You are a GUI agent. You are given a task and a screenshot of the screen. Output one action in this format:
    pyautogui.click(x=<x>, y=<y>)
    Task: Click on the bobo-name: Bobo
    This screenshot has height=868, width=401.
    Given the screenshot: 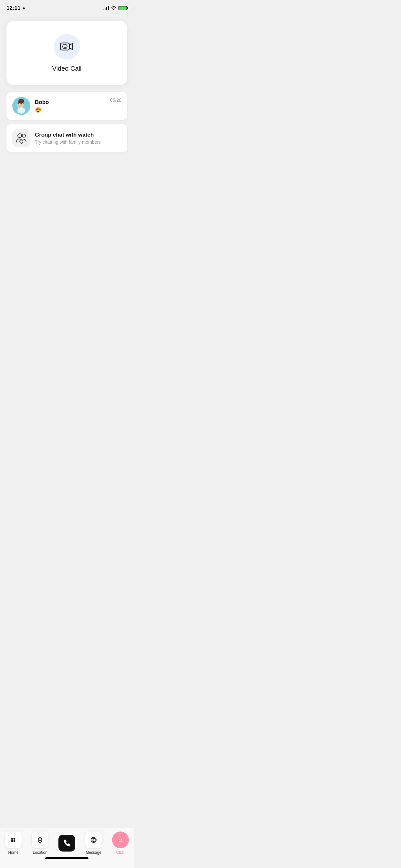 What is the action you would take?
    pyautogui.click(x=72, y=102)
    